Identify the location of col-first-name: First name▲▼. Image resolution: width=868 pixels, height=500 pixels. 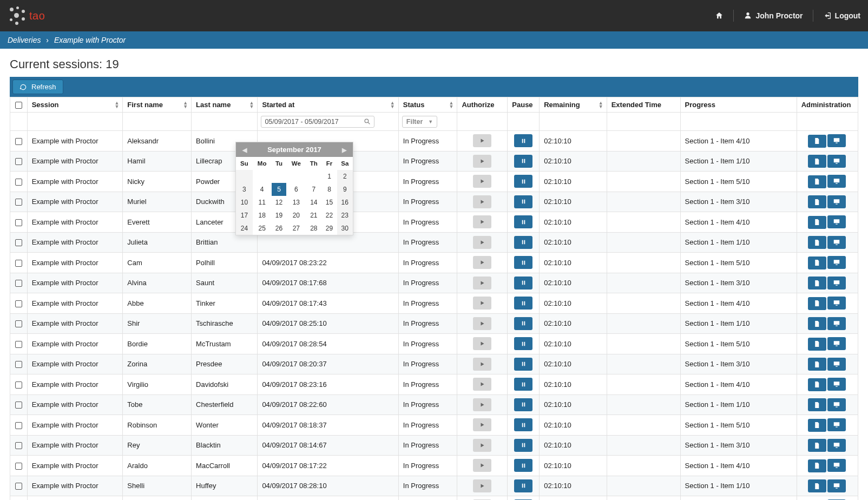
(157, 105).